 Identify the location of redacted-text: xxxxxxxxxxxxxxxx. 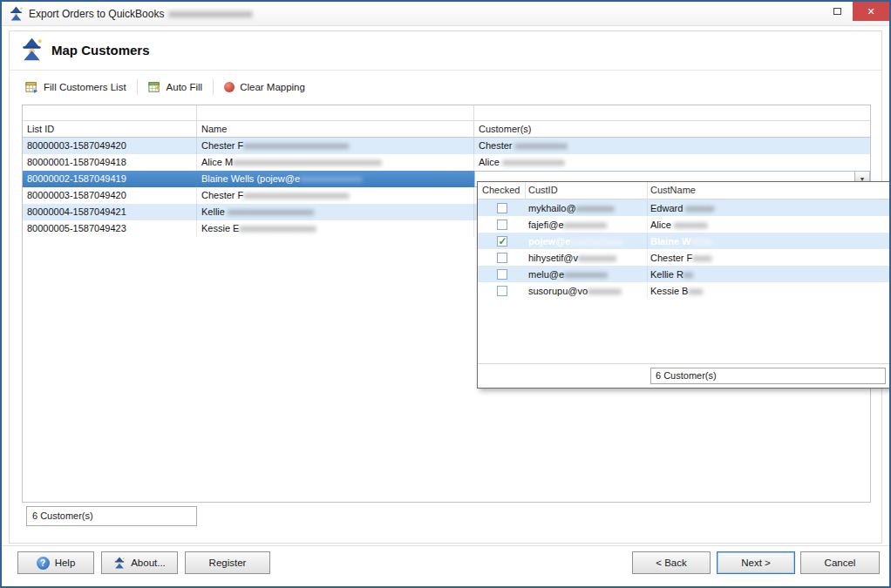
(277, 228).